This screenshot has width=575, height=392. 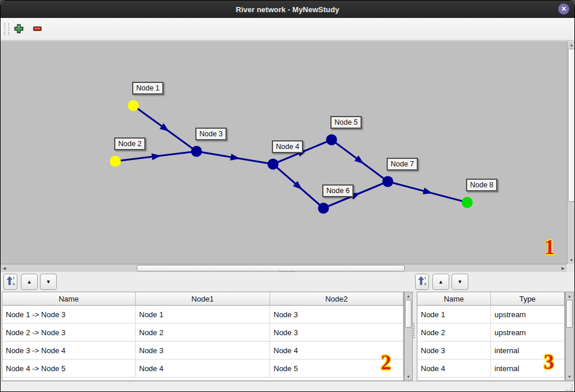 What do you see at coordinates (337, 299) in the screenshot?
I see `column-header-node2: Node2` at bounding box center [337, 299].